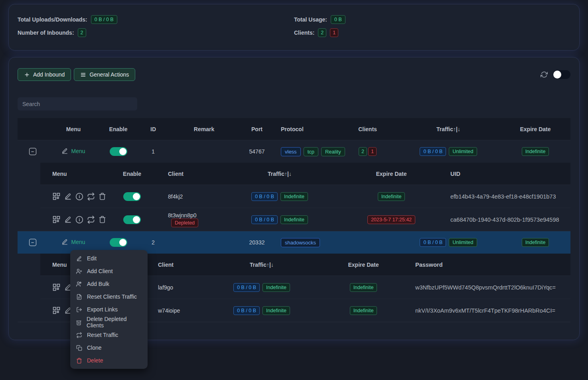 This screenshot has height=380, width=588. What do you see at coordinates (82, 33) in the screenshot?
I see `number-of-inbounds-value: 2` at bounding box center [82, 33].